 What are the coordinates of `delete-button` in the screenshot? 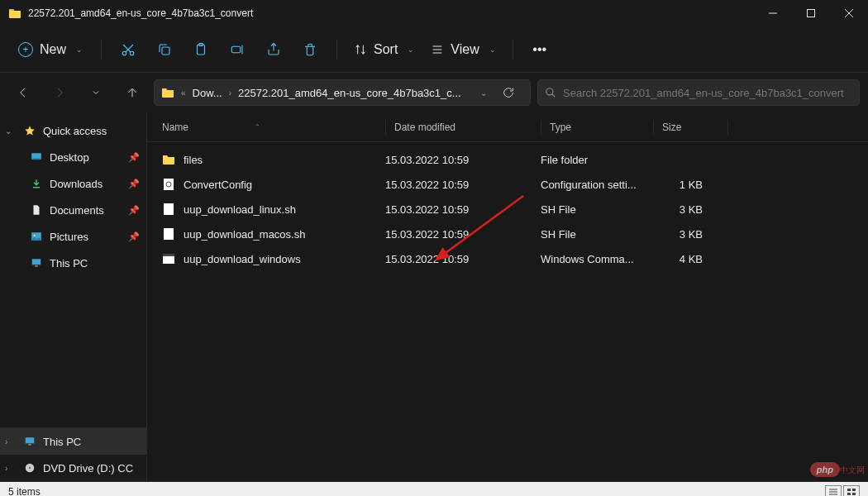 It's located at (310, 50).